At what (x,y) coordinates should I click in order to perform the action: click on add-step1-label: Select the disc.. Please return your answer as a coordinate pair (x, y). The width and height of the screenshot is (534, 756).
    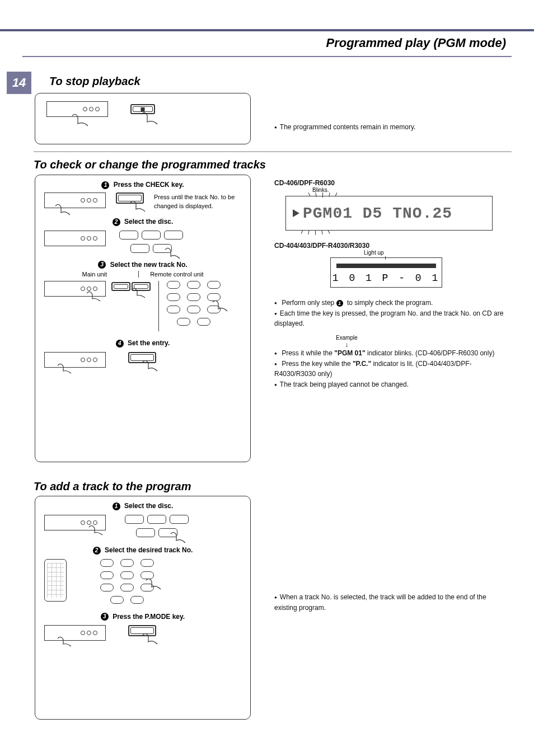
    Looking at the image, I should click on (149, 506).